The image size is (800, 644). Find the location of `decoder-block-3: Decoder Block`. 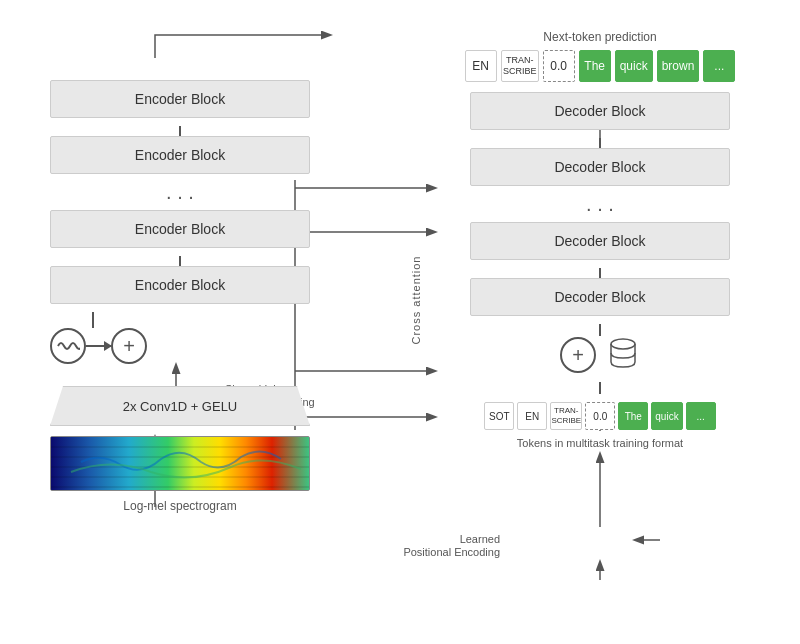

decoder-block-3: Decoder Block is located at coordinates (600, 241).